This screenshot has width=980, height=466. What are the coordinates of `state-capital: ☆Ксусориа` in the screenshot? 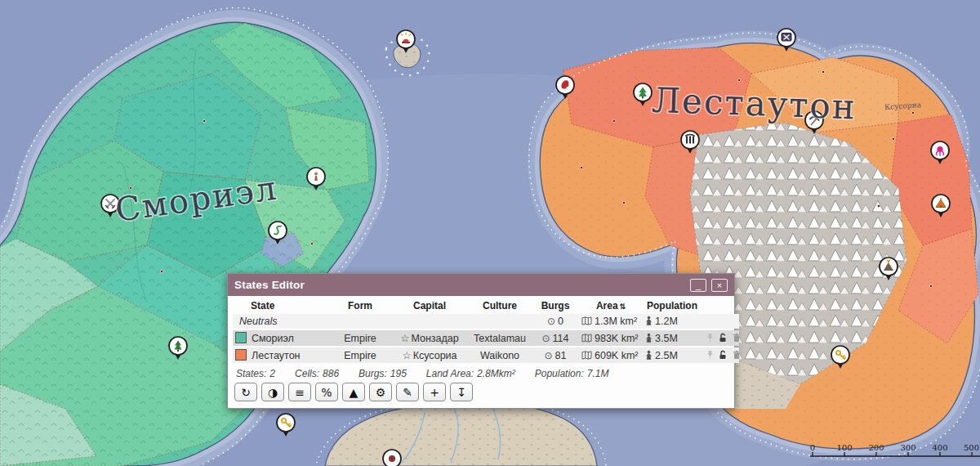 It's located at (430, 355).